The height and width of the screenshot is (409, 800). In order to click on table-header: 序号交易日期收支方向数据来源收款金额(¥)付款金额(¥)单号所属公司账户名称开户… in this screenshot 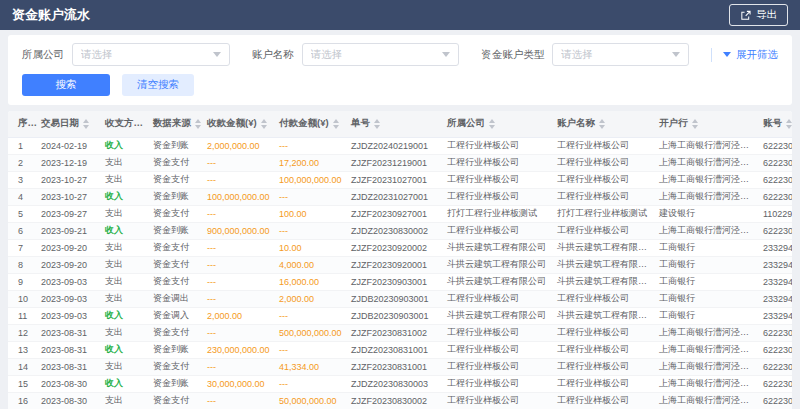, I will do `click(400, 124)`.